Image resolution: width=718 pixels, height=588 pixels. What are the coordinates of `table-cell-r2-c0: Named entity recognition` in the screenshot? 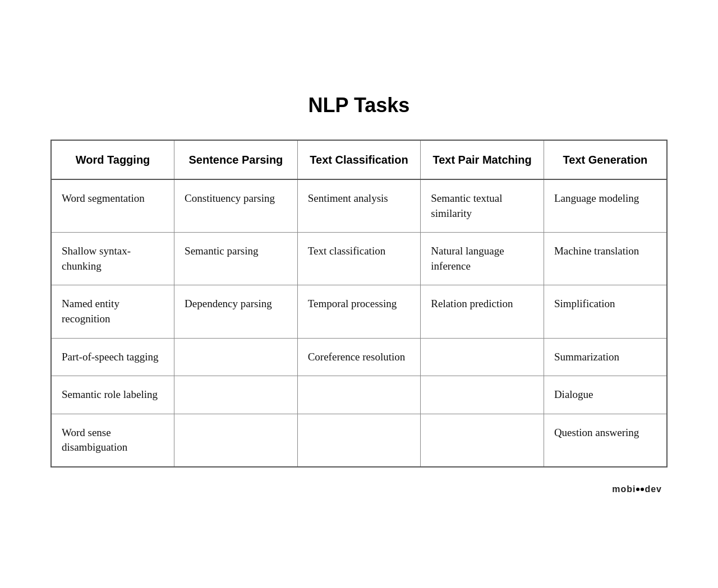 It's located at (113, 312).